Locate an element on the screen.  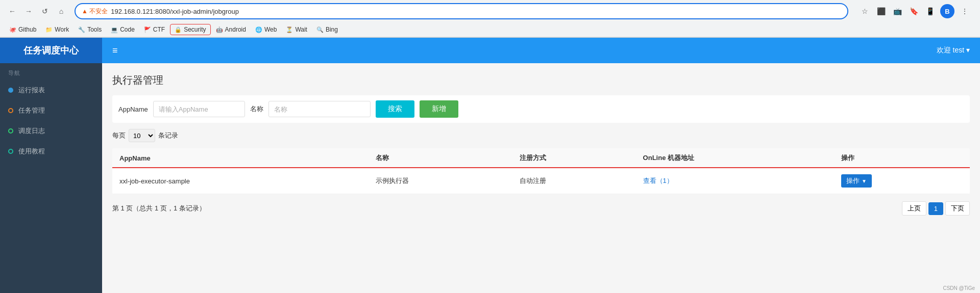
bookmark-icon: 🐙 is located at coordinates (13, 30).